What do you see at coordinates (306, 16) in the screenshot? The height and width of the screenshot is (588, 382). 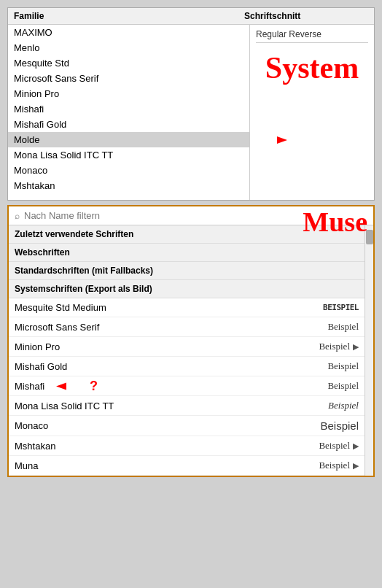 I see `col-schrift-label: Schriftschnitt` at bounding box center [306, 16].